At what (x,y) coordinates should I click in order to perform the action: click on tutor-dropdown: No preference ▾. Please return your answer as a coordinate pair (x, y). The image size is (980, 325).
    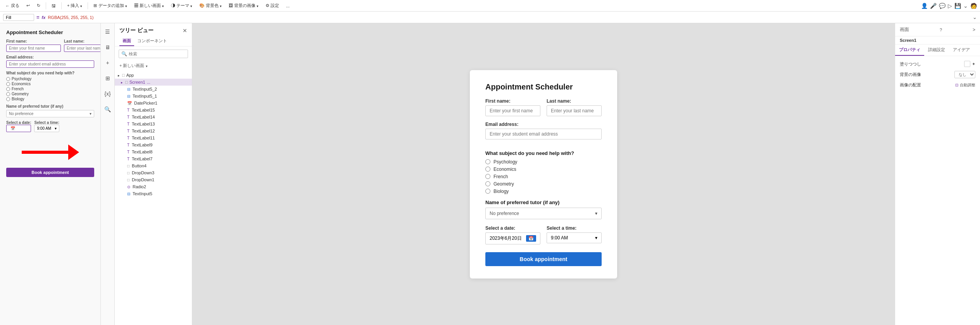
    Looking at the image, I should click on (543, 213).